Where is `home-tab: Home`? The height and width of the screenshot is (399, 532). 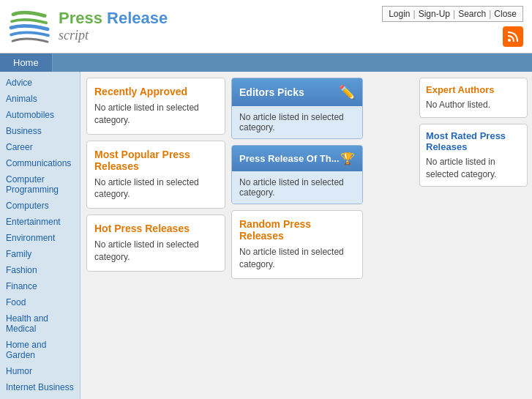 home-tab: Home is located at coordinates (26, 63).